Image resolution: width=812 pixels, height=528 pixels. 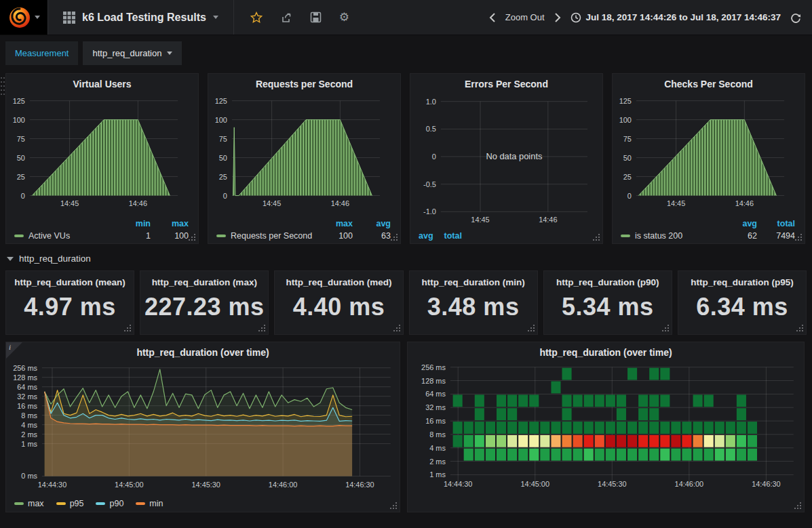 I want to click on stat-value: 4.40 ms, so click(x=339, y=307).